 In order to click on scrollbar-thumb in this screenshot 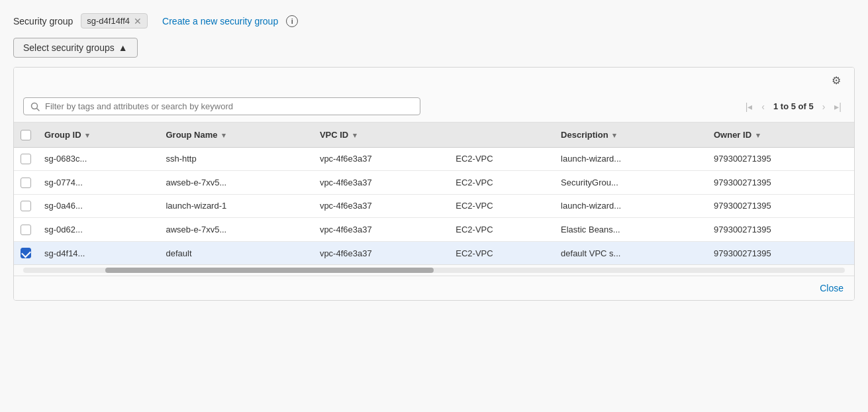, I will do `click(269, 270)`.